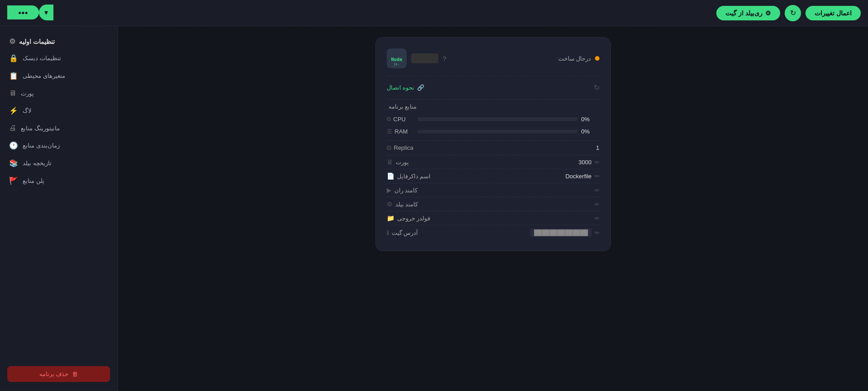  I want to click on sidebar-label-env-vars: متغیرهای محیطی, so click(44, 76).